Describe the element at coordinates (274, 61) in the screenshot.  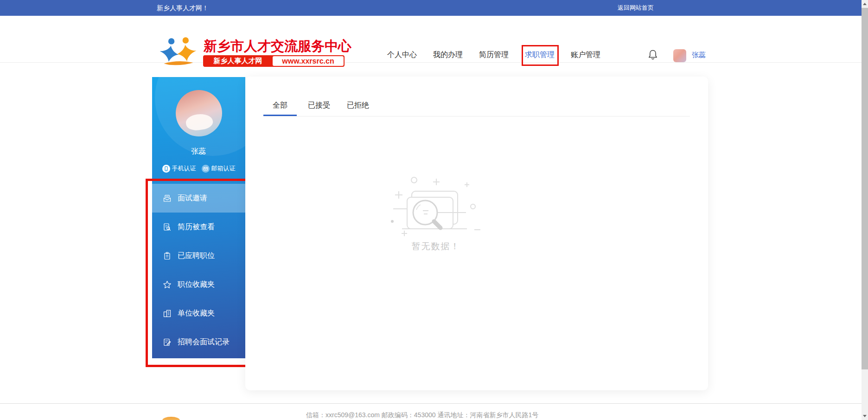
I see `logo-banner: 新乡人事人才网 www.xxrsrc.cn` at that location.